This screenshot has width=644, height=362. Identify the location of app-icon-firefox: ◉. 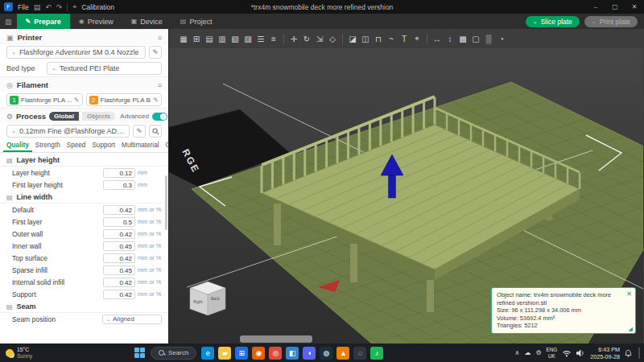
(258, 353).